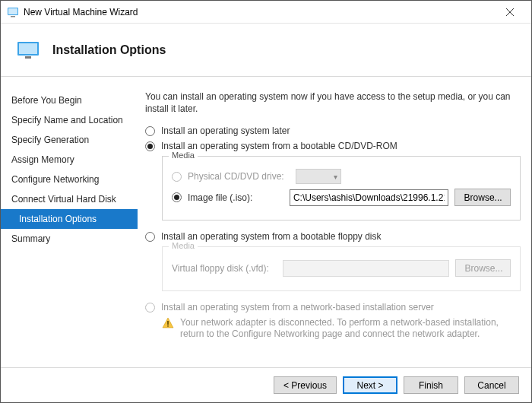 This screenshot has width=532, height=403. I want to click on close-icon, so click(510, 12).